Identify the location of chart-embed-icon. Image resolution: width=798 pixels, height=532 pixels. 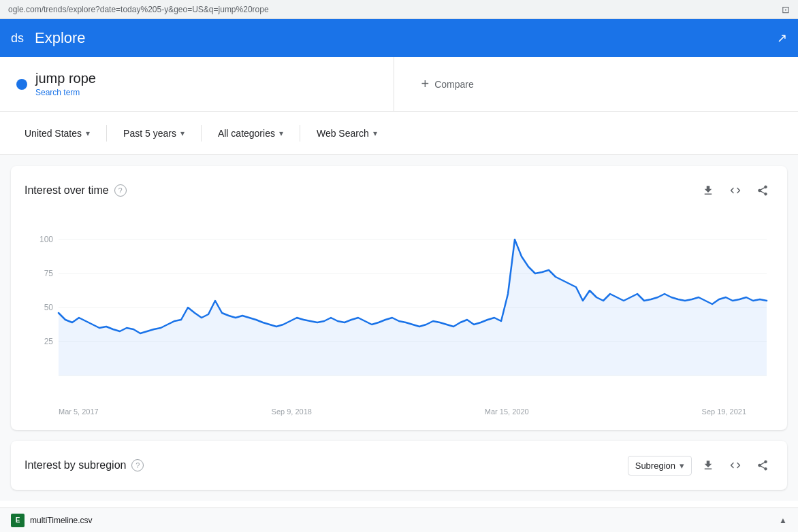
(735, 190).